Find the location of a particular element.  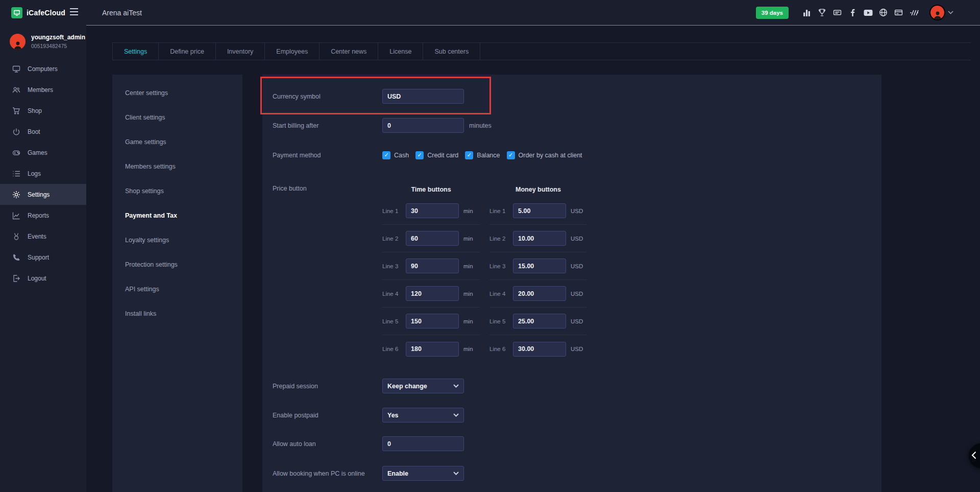

sidebar-item-shop: Shop is located at coordinates (43, 110).